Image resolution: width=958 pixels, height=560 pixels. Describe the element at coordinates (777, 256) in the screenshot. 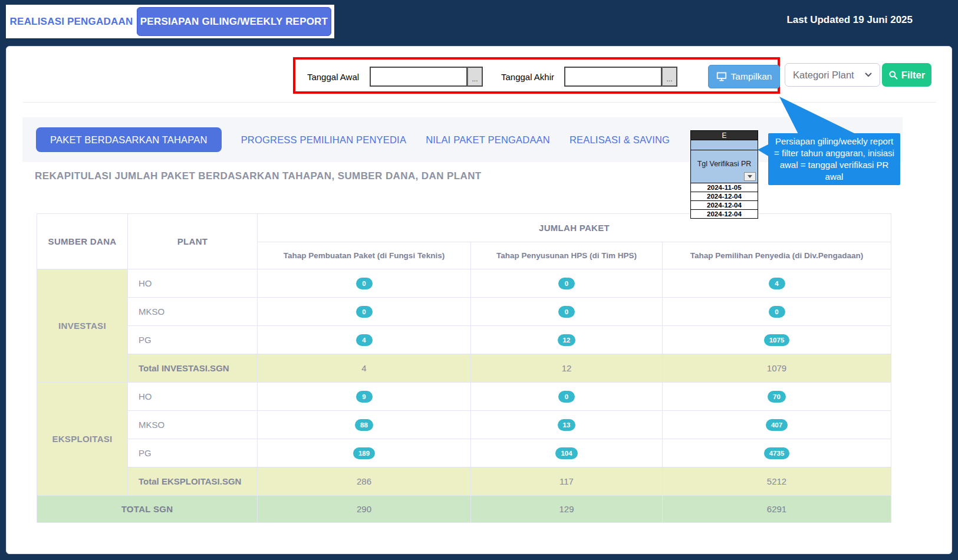

I see `col-header-tahap-pemilihan: Tahap Pemilihan Penyedia (di Div.Pengada…` at that location.